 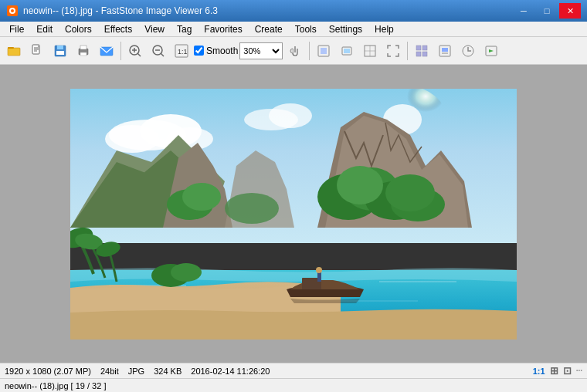 I want to click on minimize-button: ─, so click(x=524, y=11).